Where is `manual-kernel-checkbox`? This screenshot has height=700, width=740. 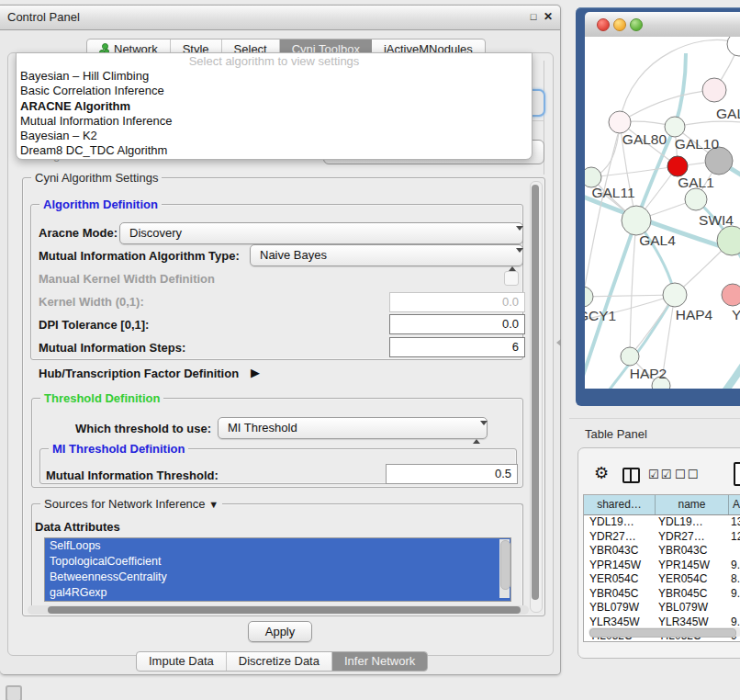
manual-kernel-checkbox is located at coordinates (511, 278).